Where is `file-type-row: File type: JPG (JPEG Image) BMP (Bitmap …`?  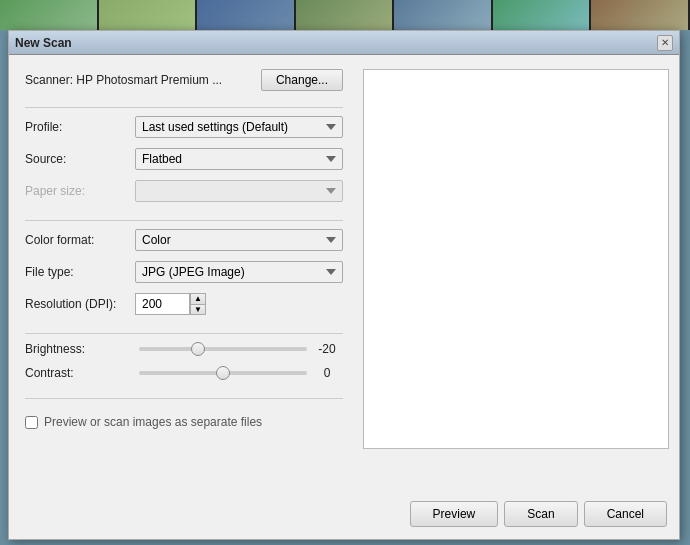 file-type-row: File type: JPG (JPEG Image) BMP (Bitmap … is located at coordinates (184, 272).